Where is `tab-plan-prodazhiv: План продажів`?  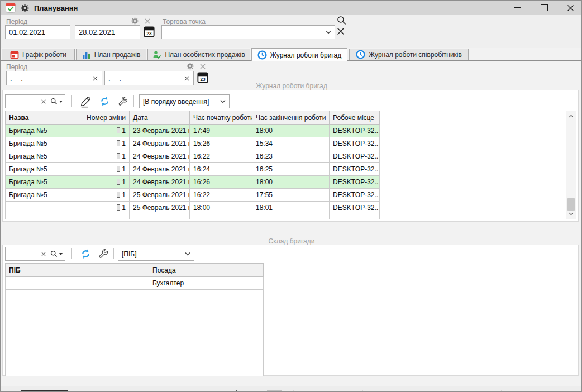 tab-plan-prodazhiv: План продажів is located at coordinates (111, 55).